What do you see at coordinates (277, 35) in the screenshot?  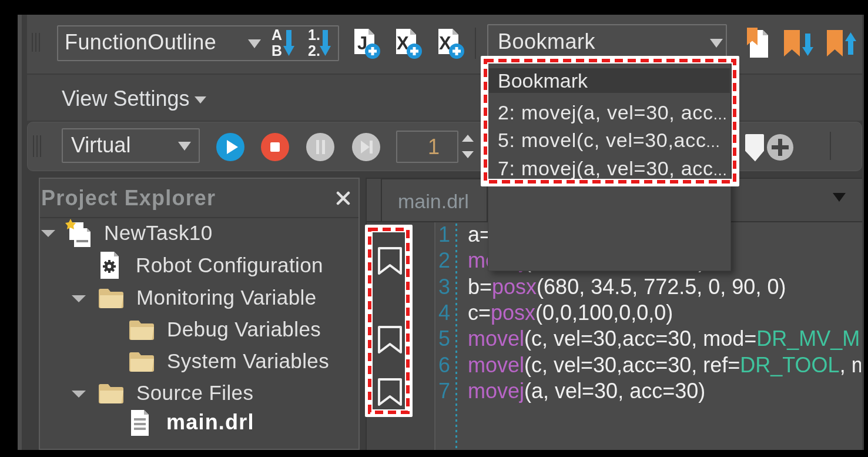 I see `svg-text: A` at bounding box center [277, 35].